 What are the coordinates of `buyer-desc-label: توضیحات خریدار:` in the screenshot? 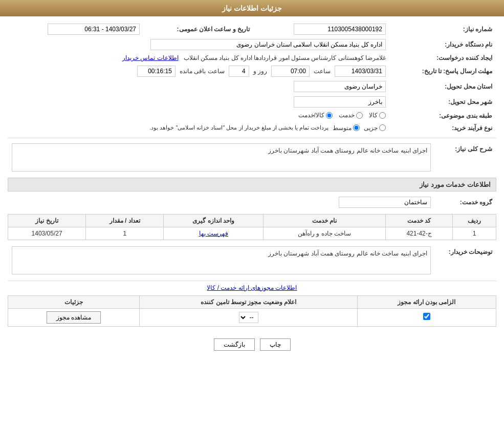 It's located at (466, 260).